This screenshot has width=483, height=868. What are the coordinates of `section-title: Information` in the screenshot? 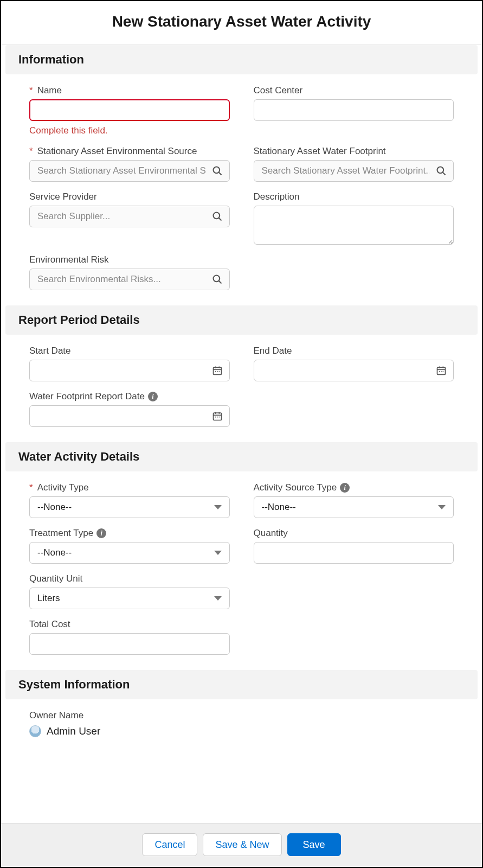 It's located at (242, 60).